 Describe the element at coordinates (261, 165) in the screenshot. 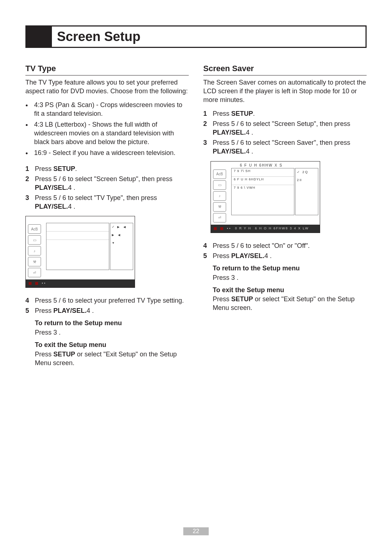

I see `osd-header: 6 F U H 6HHW X S` at that location.